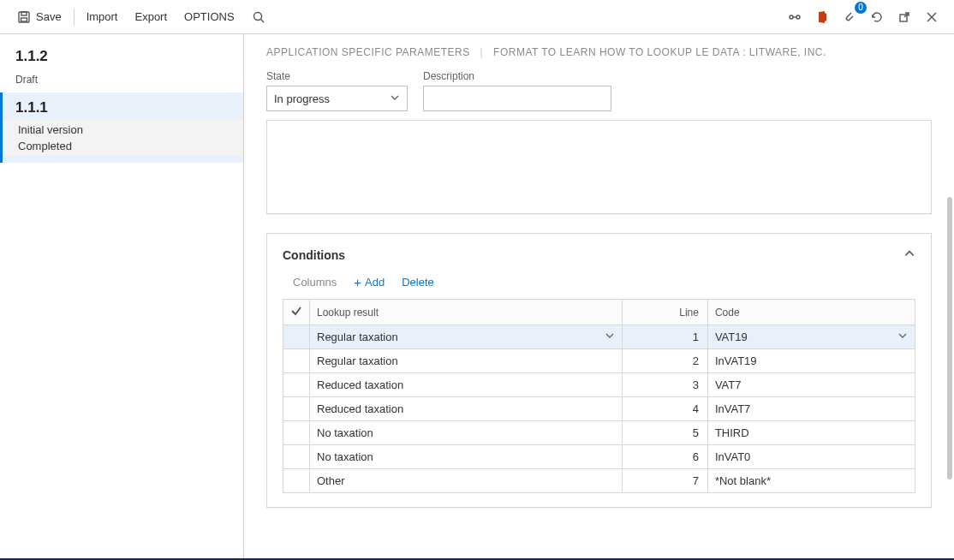 The image size is (954, 560). What do you see at coordinates (904, 17) in the screenshot?
I see `popout-button` at bounding box center [904, 17].